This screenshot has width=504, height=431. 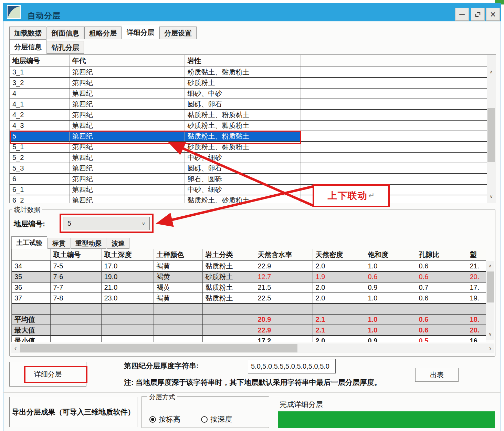 What do you see at coordinates (284, 287) in the screenshot?
I see `stats-table-cell: 21.5` at bounding box center [284, 287].